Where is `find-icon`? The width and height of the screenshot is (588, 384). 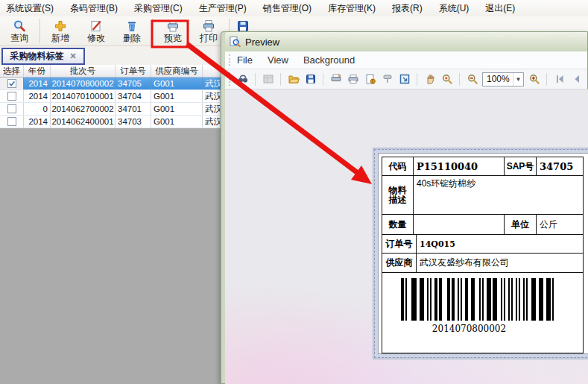
find-icon is located at coordinates (243, 79).